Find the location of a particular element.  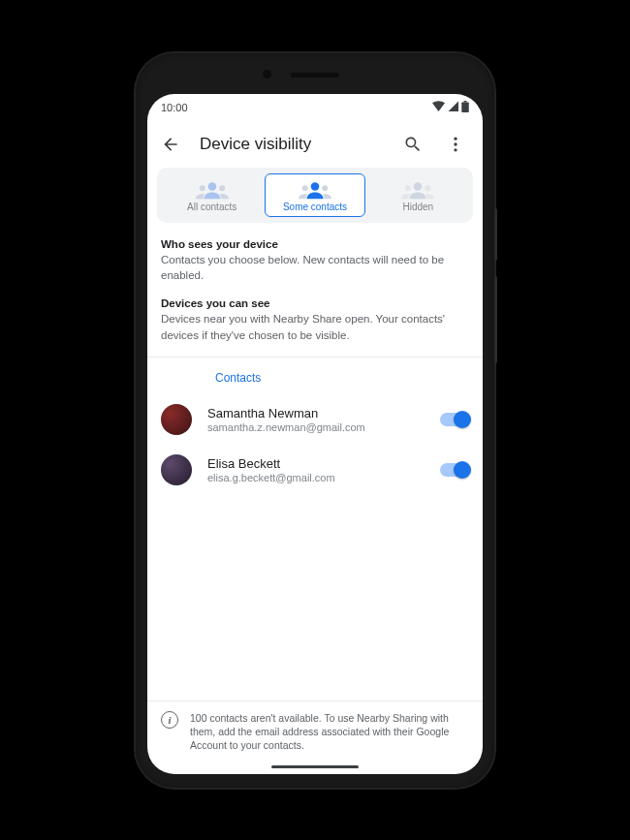

contact-row: Samantha Newman samantha.z.newman@gmail.… is located at coordinates (315, 420).